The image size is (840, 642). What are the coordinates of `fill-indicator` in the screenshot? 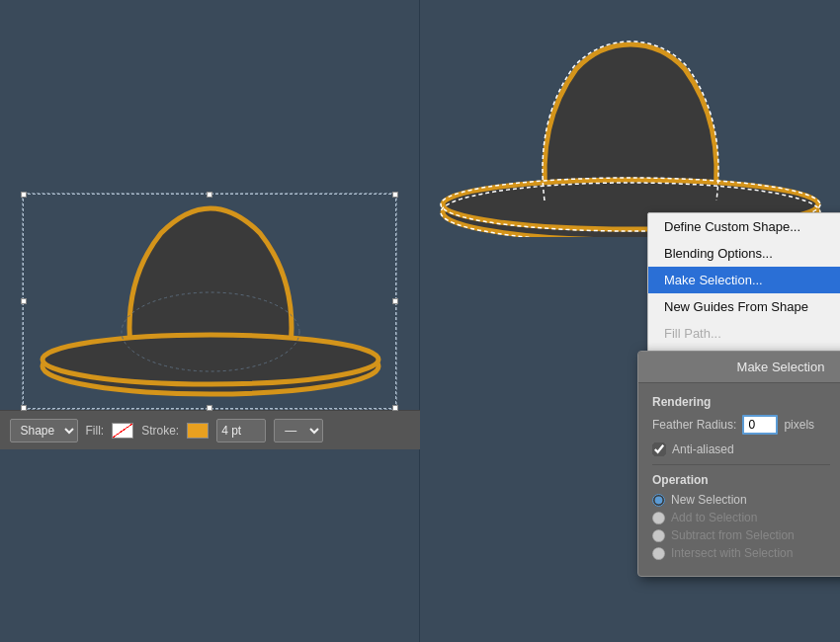 It's located at (123, 431).